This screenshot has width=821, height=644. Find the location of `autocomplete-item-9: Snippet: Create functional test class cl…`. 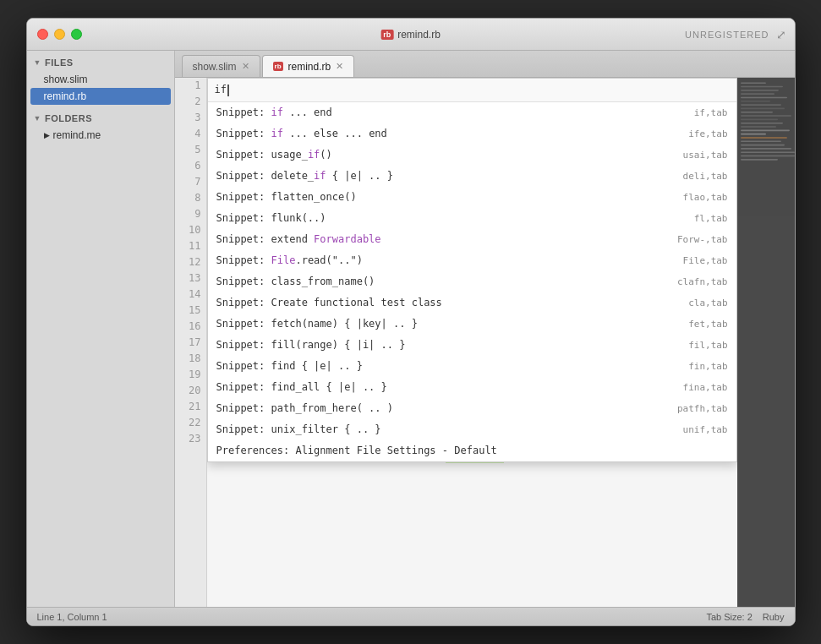

autocomplete-item-9: Snippet: Create functional test class cl… is located at coordinates (472, 303).